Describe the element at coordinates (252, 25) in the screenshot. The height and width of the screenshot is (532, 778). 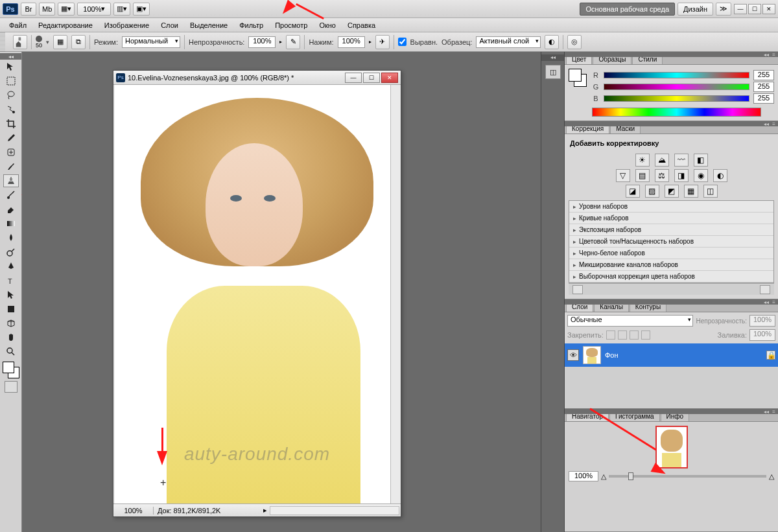
I see `menu-filter: Фильтр` at that location.